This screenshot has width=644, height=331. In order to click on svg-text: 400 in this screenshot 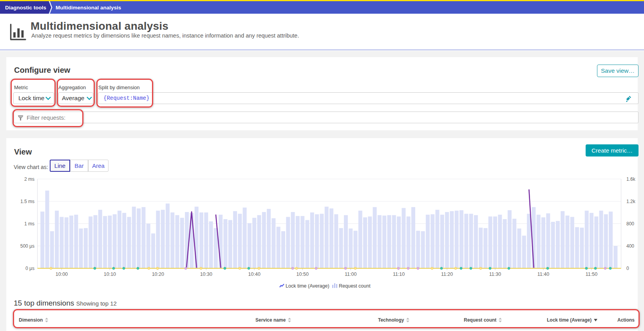, I will do `click(630, 246)`.